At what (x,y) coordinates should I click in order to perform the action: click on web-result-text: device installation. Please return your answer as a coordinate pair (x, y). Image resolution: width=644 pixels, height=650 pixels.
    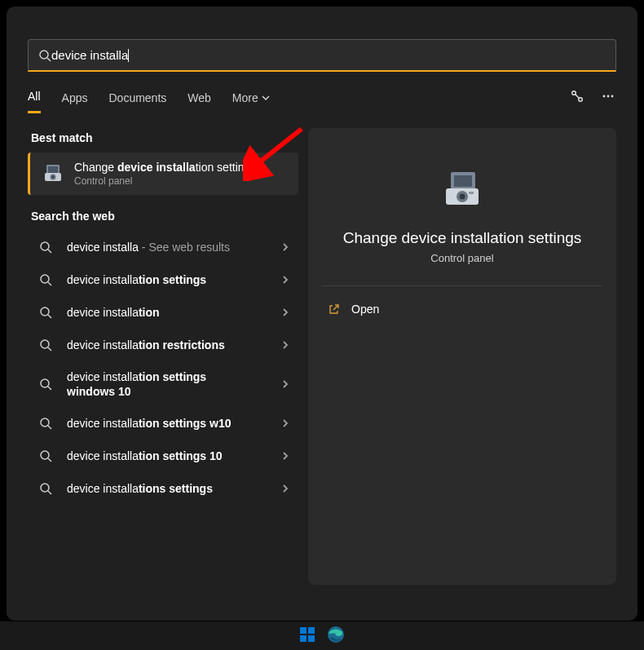
    Looking at the image, I should click on (166, 312).